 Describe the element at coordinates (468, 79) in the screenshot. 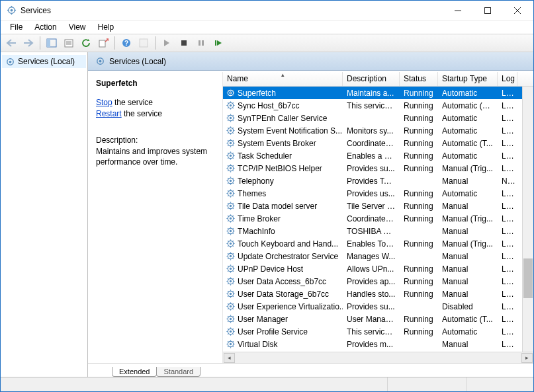

I see `column-startup-type: Startup Type` at that location.